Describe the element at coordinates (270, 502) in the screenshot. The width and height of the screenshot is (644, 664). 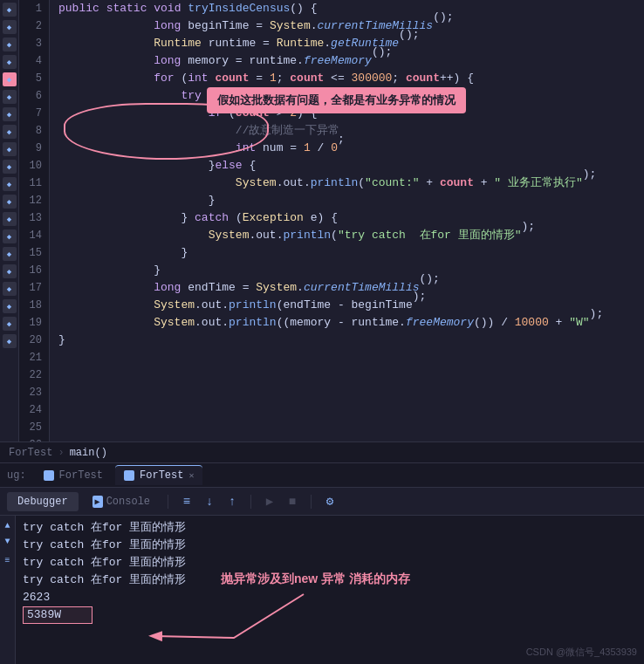
I see `resume-icon: ▶` at that location.